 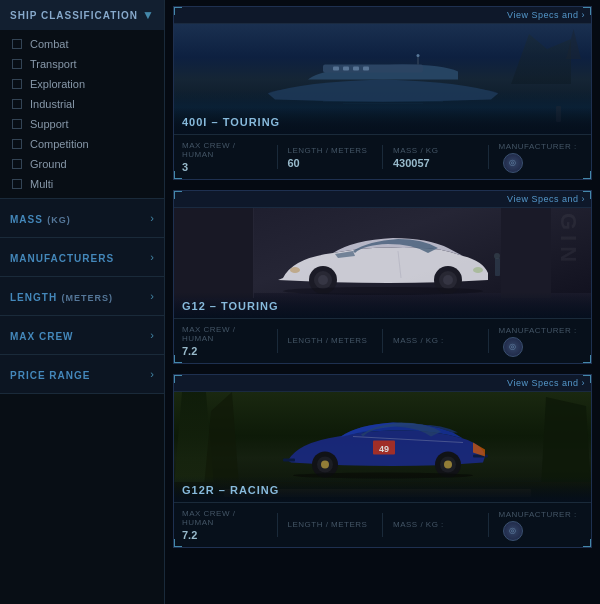 What do you see at coordinates (152, 257) in the screenshot?
I see `manufacturers-arrow-icon: ›` at bounding box center [152, 257].